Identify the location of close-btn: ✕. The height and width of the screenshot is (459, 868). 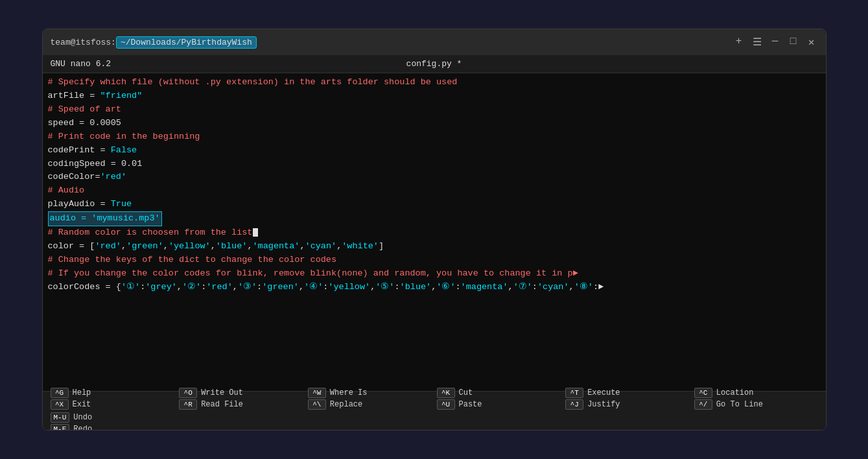
(812, 42).